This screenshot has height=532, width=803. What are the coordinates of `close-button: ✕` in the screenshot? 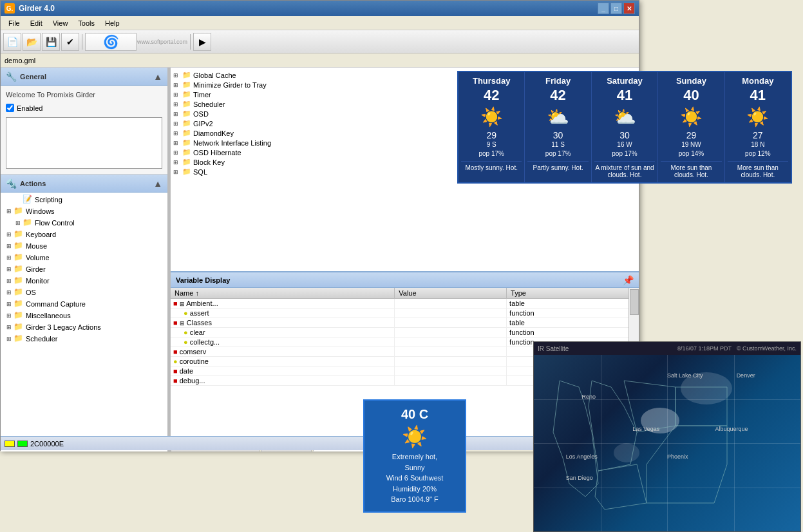 It's located at (629, 8).